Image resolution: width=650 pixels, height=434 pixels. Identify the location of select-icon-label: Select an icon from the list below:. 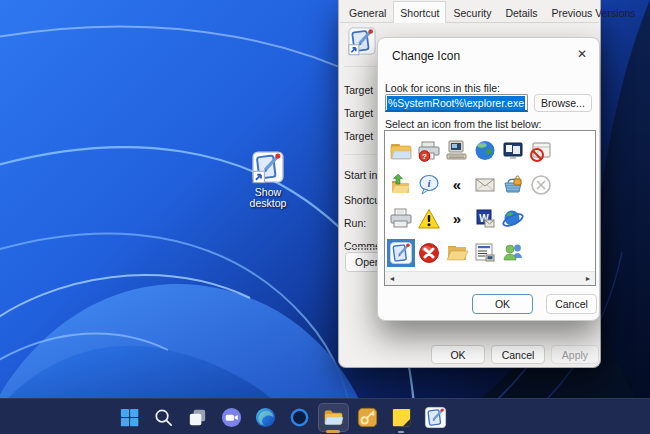
(463, 124).